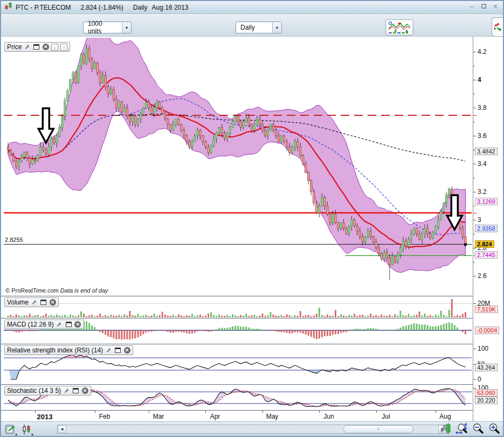 The height and width of the screenshot is (437, 504). I want to click on period-dropdown-value: Daily, so click(254, 27).